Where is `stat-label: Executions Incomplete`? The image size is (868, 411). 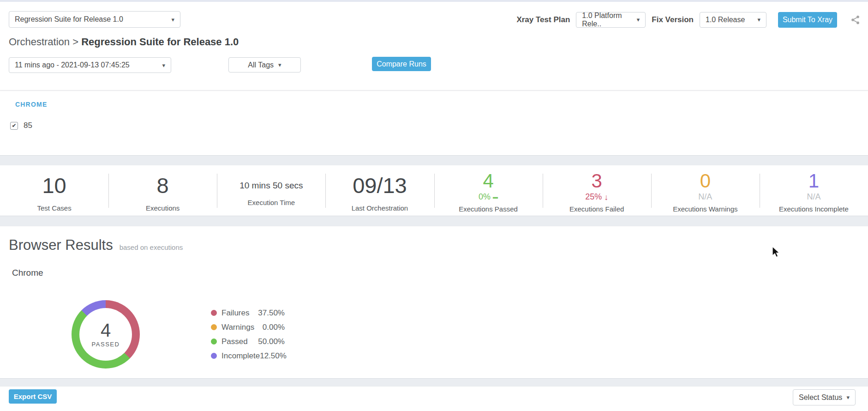
stat-label: Executions Incomplete is located at coordinates (814, 209).